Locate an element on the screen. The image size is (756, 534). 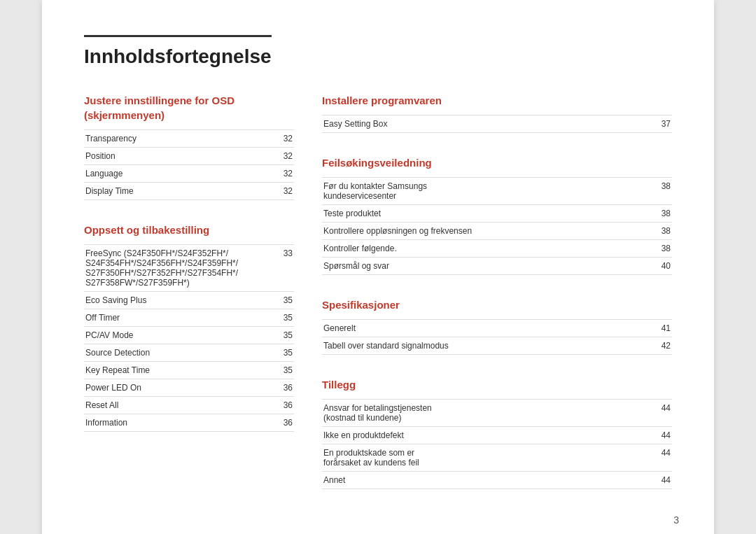
toc-label: Easy Setting Box is located at coordinates (489, 125).